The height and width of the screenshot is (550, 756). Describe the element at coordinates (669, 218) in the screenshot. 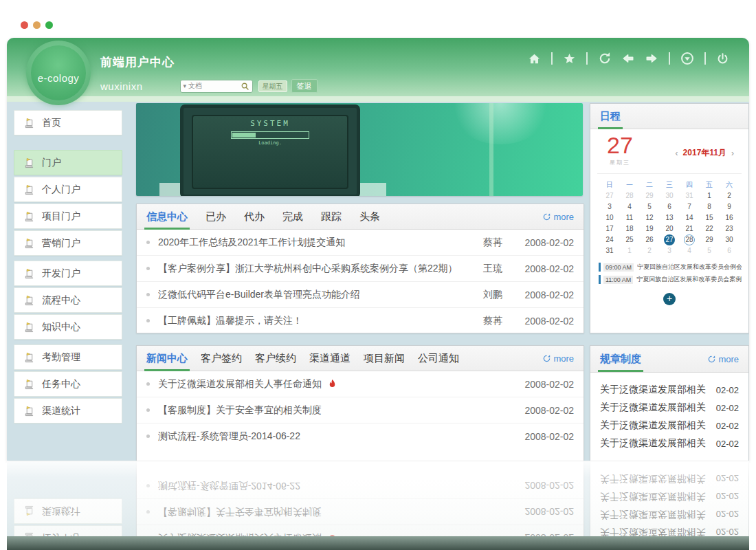

I see `calendar-day: 13` at that location.